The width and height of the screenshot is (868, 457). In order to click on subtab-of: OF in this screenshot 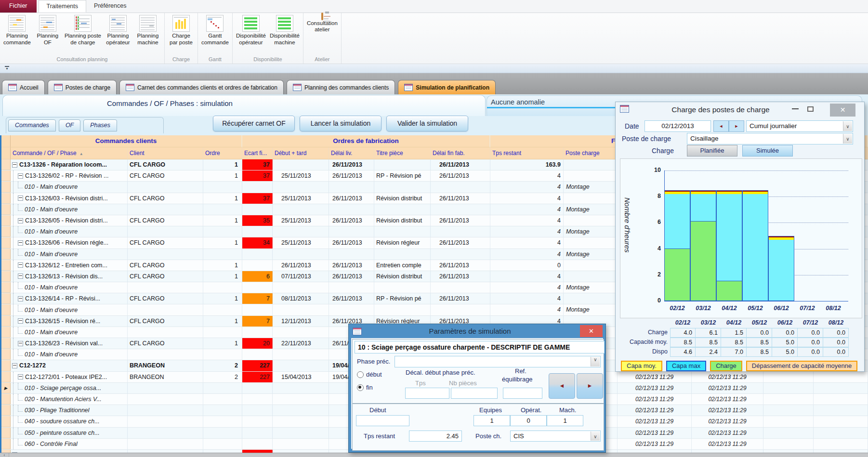, I will do `click(69, 125)`.